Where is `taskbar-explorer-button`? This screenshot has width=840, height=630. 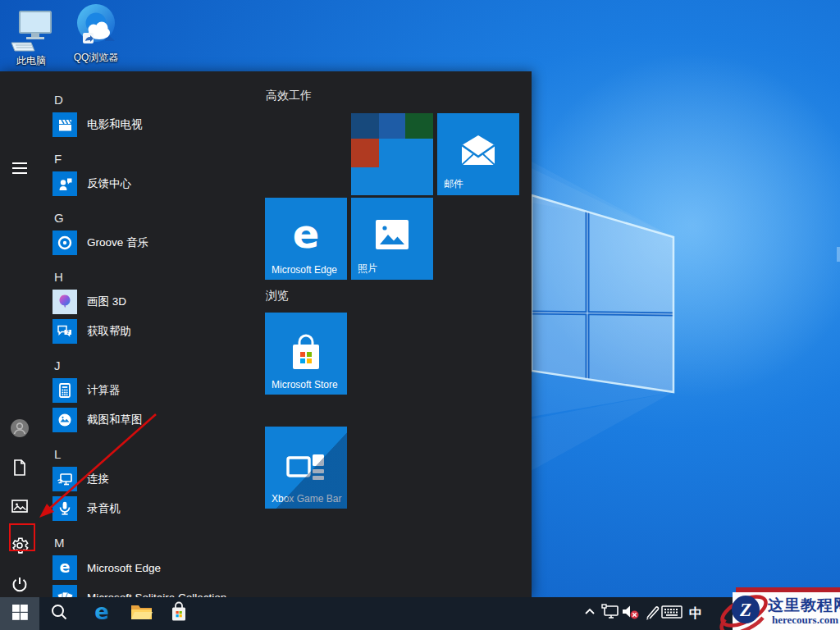
taskbar-explorer-button is located at coordinates (141, 614).